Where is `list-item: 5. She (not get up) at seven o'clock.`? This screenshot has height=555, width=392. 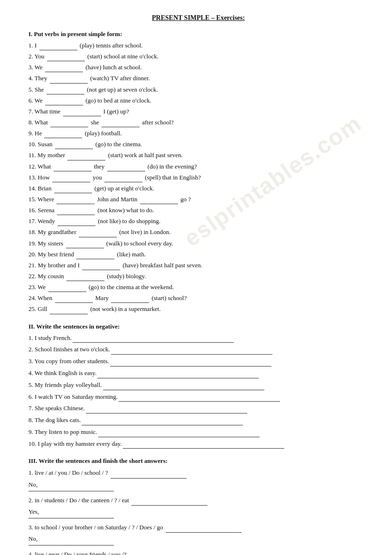 list-item: 5. She (not get up) at seven o'clock. is located at coordinates (198, 90).